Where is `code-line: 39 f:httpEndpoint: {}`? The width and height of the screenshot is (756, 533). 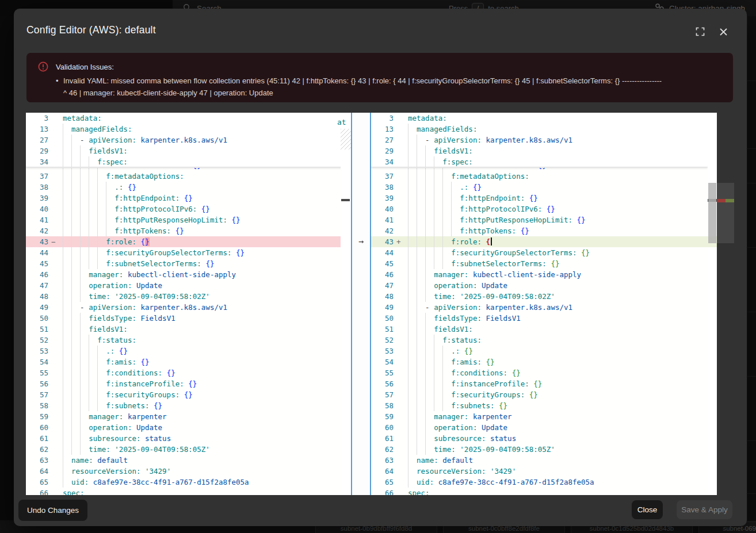 code-line: 39 f:httpEndpoint: {} is located at coordinates (185, 198).